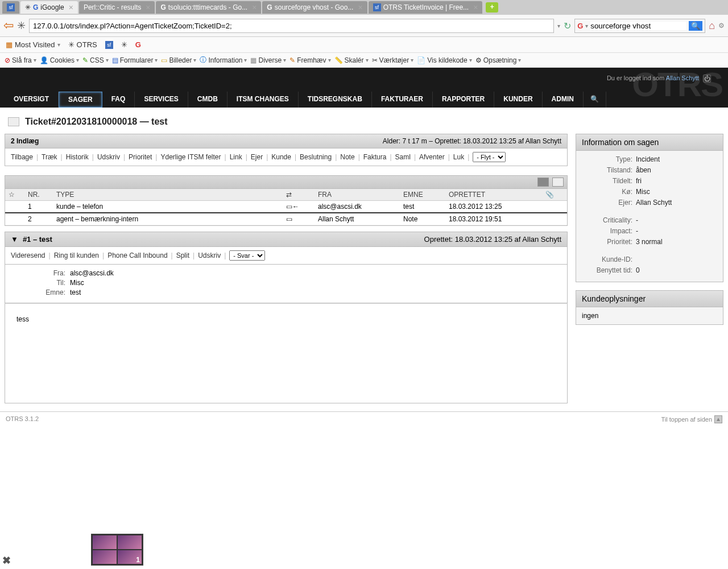 Image resolution: width=728 pixels, height=569 pixels. What do you see at coordinates (263, 100) in the screenshot?
I see `nav-itsm-changes: ITSM CHANGES` at bounding box center [263, 100].